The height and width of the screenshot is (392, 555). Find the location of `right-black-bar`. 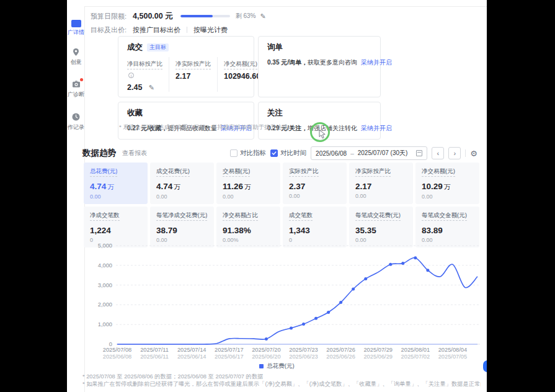

right-black-bar is located at coordinates (521, 196).